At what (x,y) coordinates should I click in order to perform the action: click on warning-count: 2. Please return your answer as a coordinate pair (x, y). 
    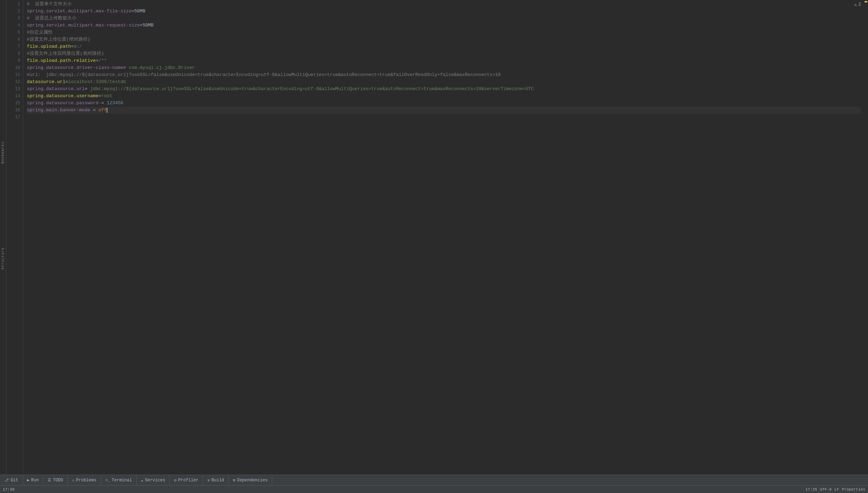
    Looking at the image, I should click on (860, 5).